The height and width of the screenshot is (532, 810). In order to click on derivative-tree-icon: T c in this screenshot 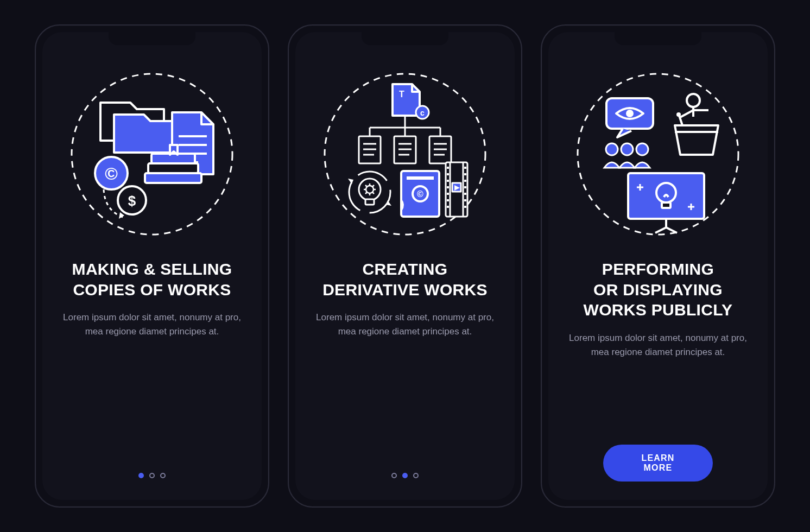, I will do `click(405, 154)`.